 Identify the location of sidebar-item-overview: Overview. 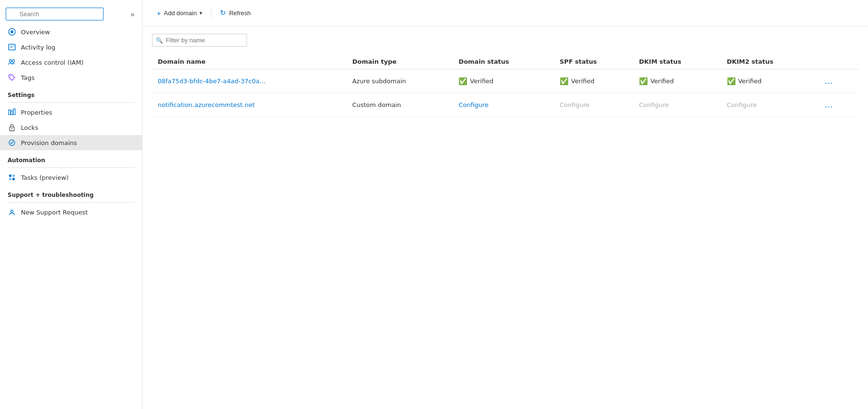
(71, 32).